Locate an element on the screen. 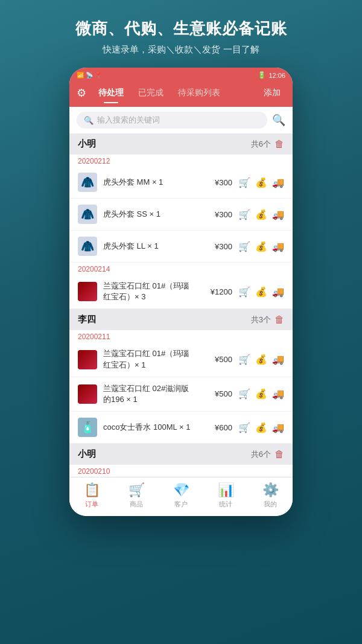  status-left: 📶 📡 📍 is located at coordinates (89, 75).